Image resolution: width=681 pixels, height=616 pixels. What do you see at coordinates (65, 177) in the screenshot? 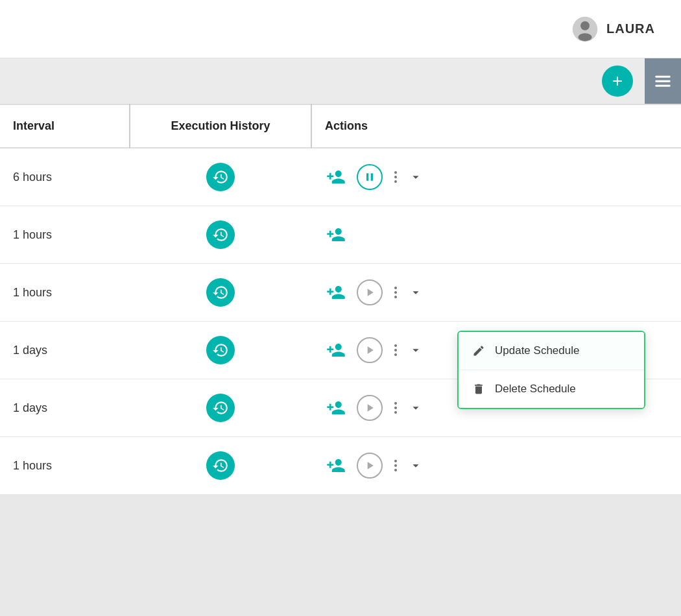
I see `interval-cell: 6 hours` at bounding box center [65, 177].